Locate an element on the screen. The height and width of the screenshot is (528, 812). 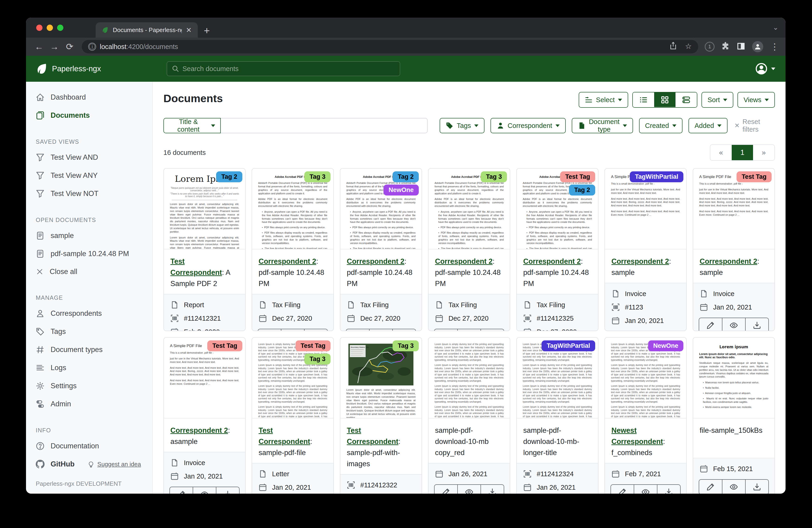
title-content-input is located at coordinates (324, 126).